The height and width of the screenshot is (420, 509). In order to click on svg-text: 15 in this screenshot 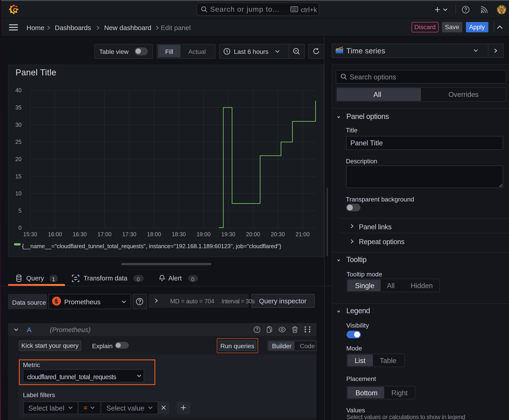, I will do `click(18, 176)`.